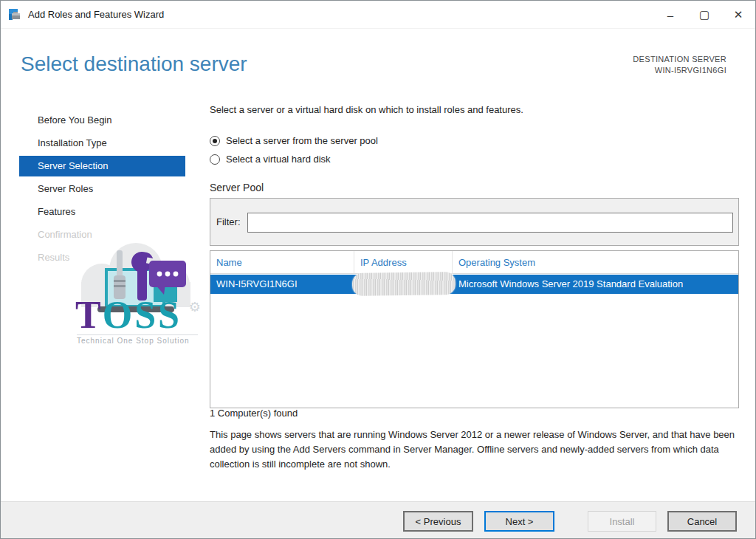  I want to click on filter-input, so click(490, 223).